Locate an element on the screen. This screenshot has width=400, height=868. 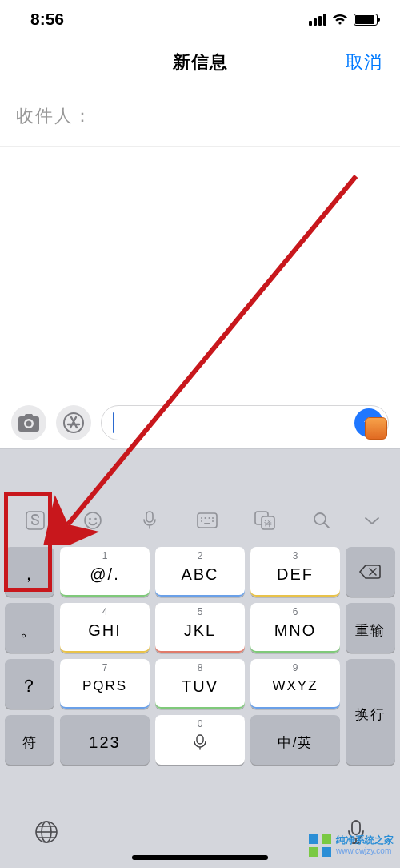
recipient-field: 收件人： is located at coordinates (200, 117).